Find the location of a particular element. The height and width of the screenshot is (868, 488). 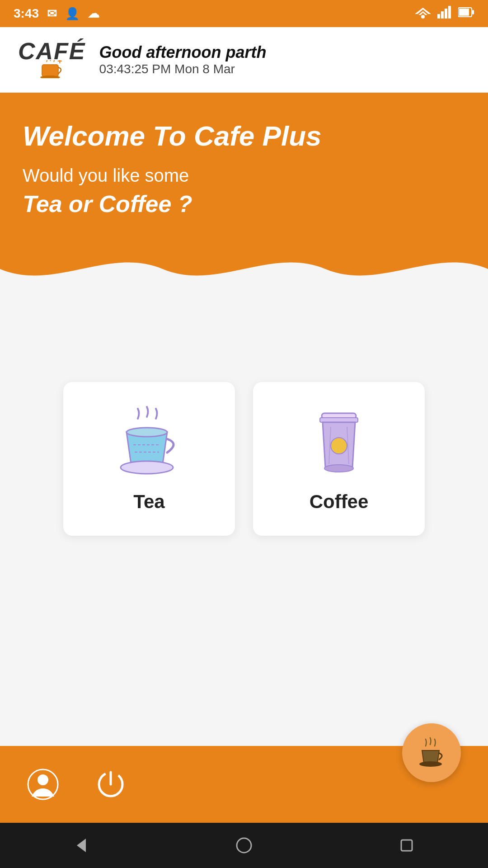

tea-card: Tea is located at coordinates (149, 459).